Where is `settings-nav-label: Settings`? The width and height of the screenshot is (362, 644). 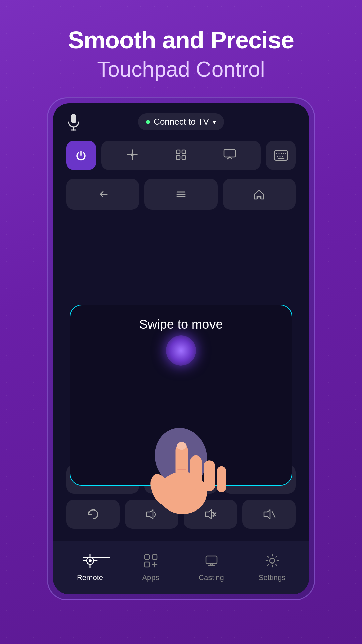 settings-nav-label: Settings is located at coordinates (272, 578).